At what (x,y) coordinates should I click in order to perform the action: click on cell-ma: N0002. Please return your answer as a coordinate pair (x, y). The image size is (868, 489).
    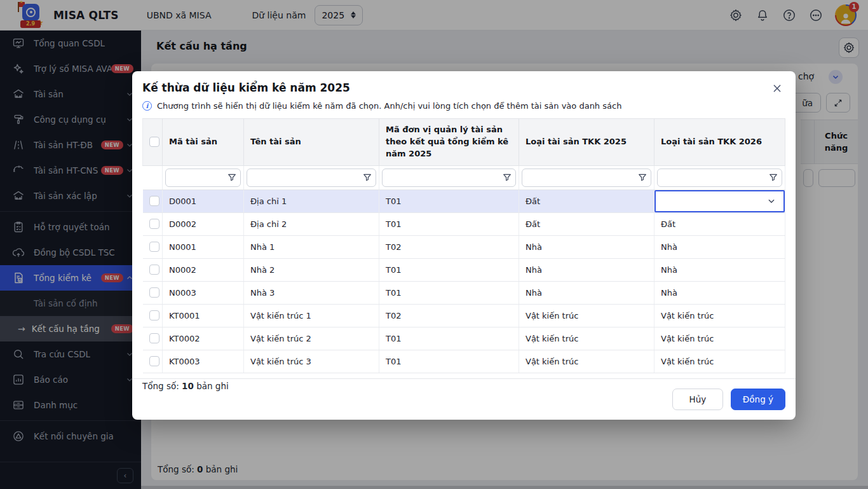
    Looking at the image, I should click on (203, 270).